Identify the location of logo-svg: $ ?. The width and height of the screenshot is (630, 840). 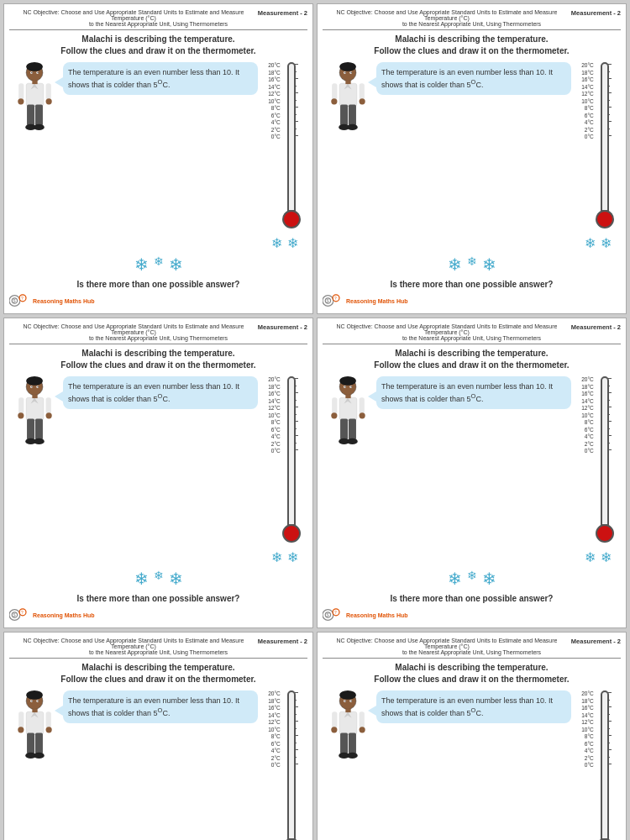
(19, 301).